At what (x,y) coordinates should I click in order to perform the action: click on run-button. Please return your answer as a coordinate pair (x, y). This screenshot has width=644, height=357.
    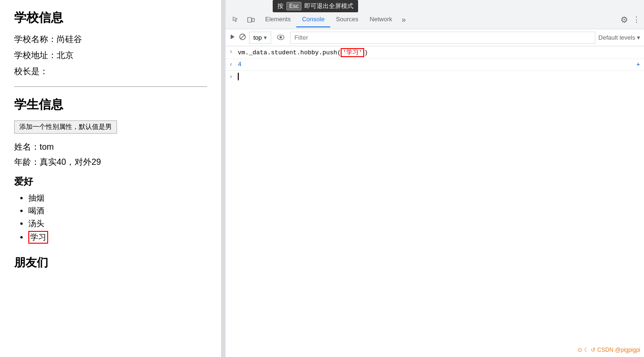
    Looking at the image, I should click on (233, 38).